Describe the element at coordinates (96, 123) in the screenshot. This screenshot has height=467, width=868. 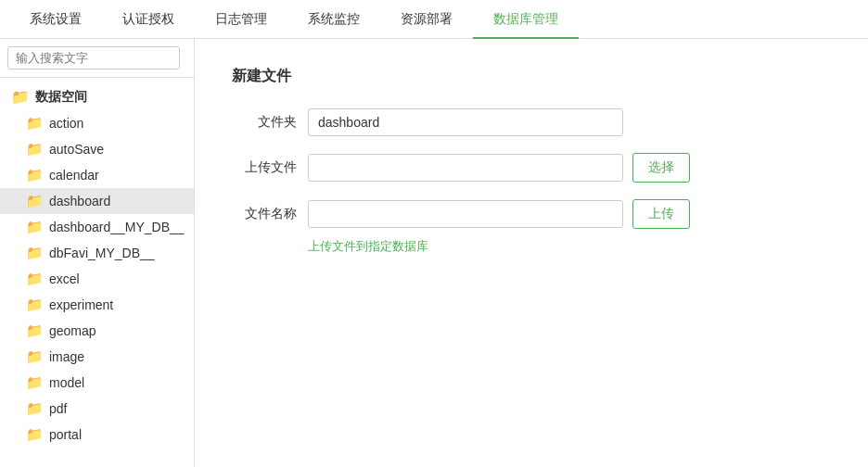
I see `tree-item-action: 📁 action` at that location.